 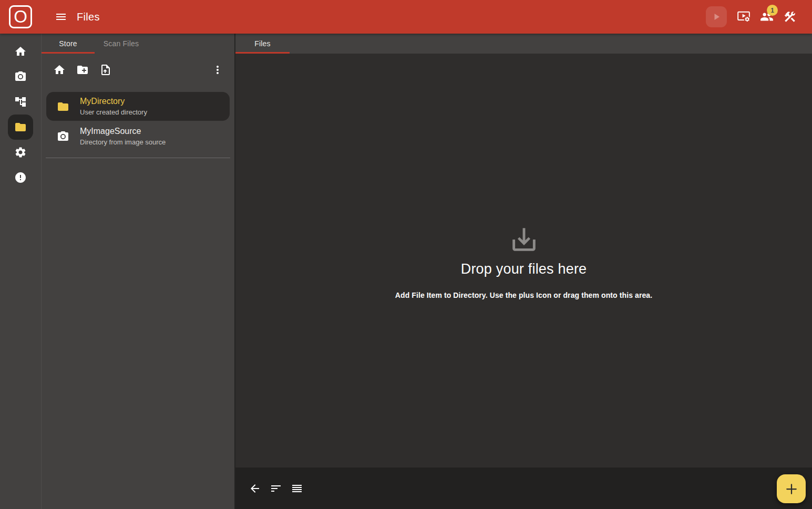 I want to click on hamburger-menu-icon, so click(x=61, y=17).